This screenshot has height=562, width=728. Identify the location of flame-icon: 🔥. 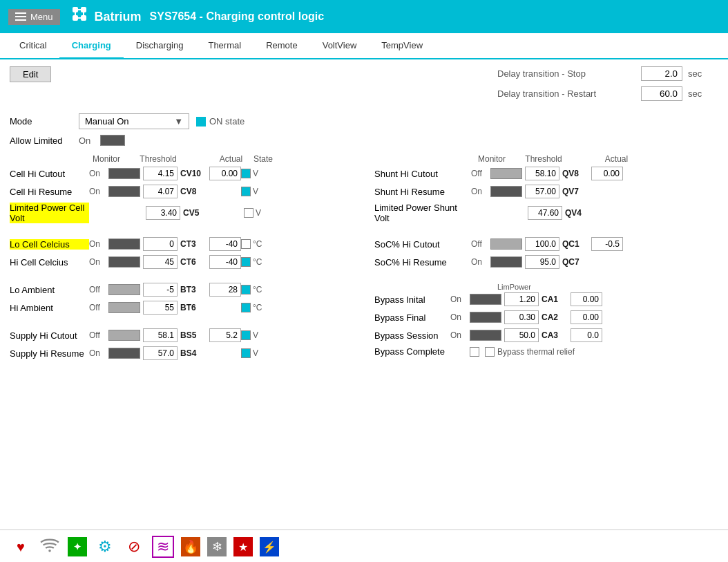
(191, 547).